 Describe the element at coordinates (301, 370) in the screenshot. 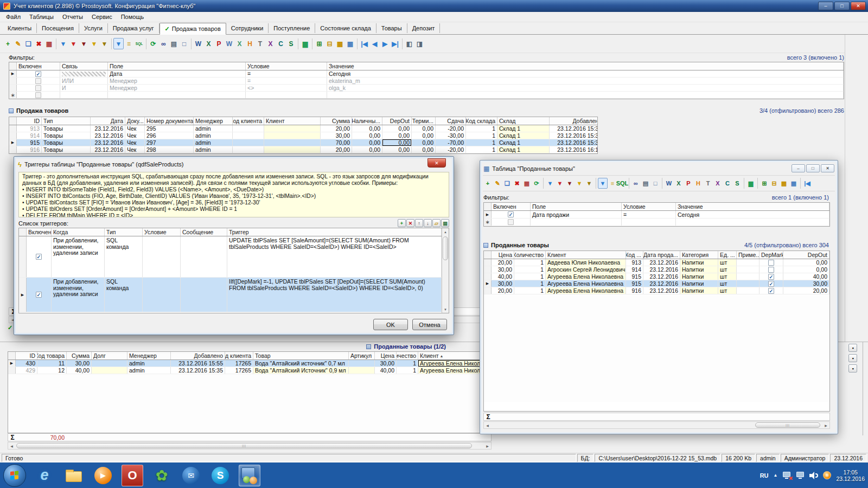

I see `cell: Вода "Алтайский Источник" 0,9 мл` at that location.